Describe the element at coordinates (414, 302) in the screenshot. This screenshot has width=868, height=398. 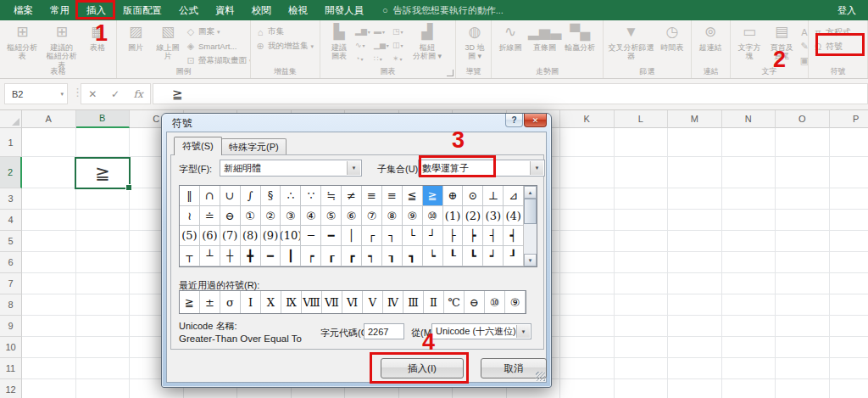
I see `recent-symbol-cell: Ⅲ` at that location.